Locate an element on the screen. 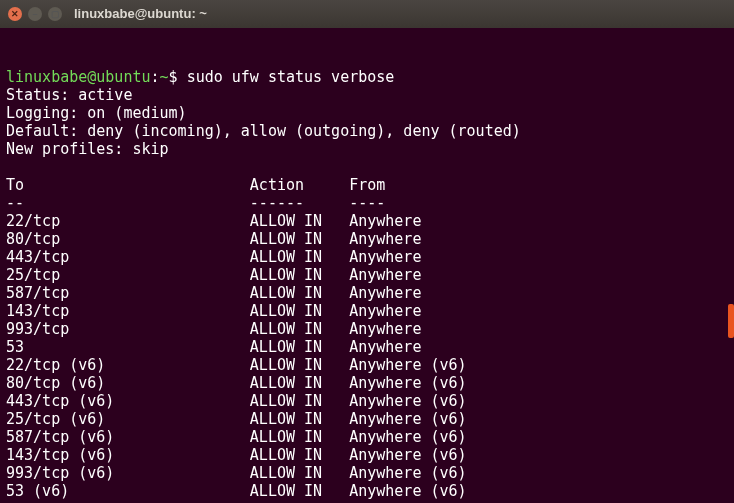 This screenshot has height=503, width=734. table-row: 53 ALLOW IN Anywhere is located at coordinates (367, 347).